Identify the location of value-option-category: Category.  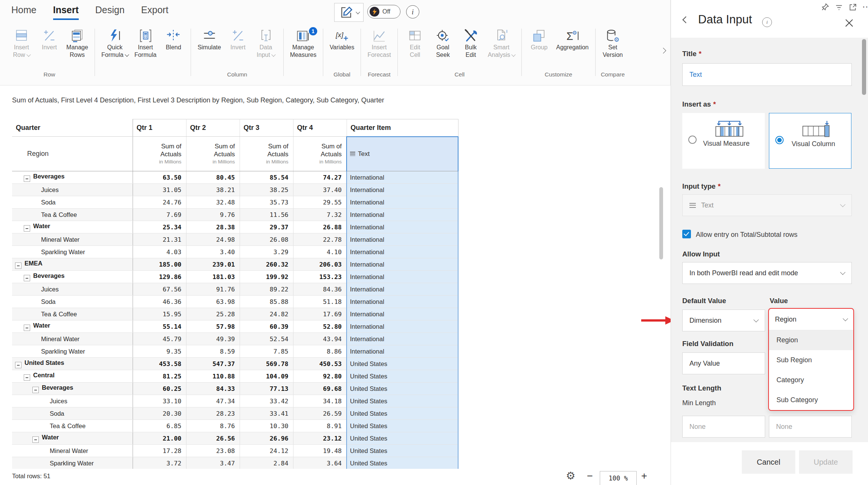
(811, 380).